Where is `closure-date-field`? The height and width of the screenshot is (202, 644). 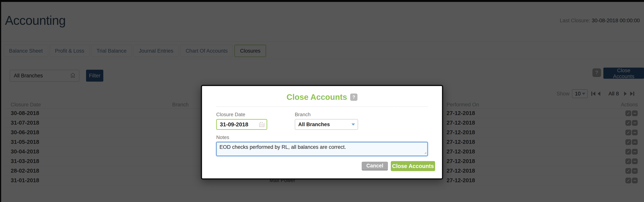
closure-date-field is located at coordinates (242, 125).